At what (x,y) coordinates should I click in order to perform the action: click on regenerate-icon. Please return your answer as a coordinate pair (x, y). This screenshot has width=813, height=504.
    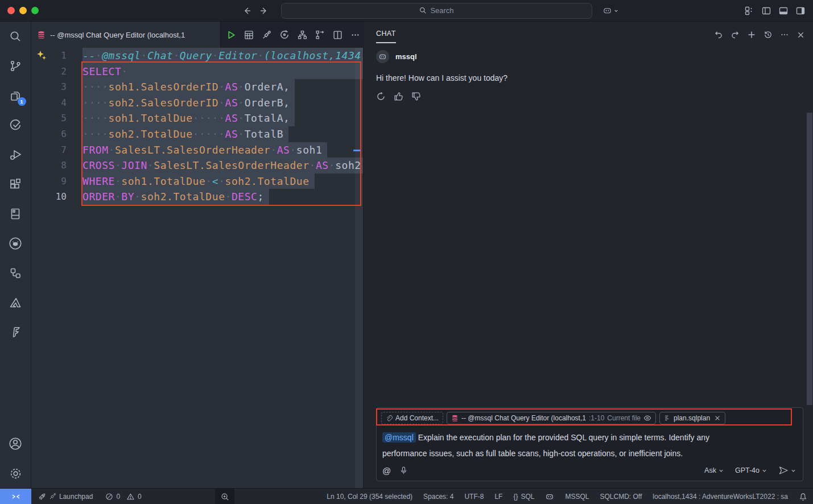
    Looking at the image, I should click on (381, 97).